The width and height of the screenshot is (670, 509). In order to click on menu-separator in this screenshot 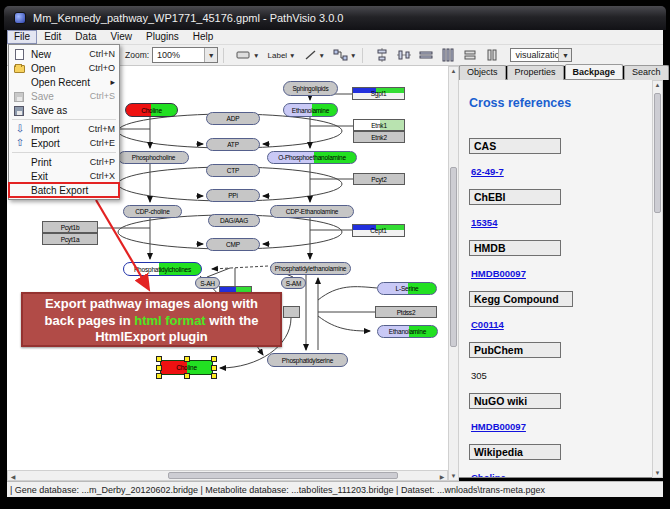, I will do `click(64, 152)`.